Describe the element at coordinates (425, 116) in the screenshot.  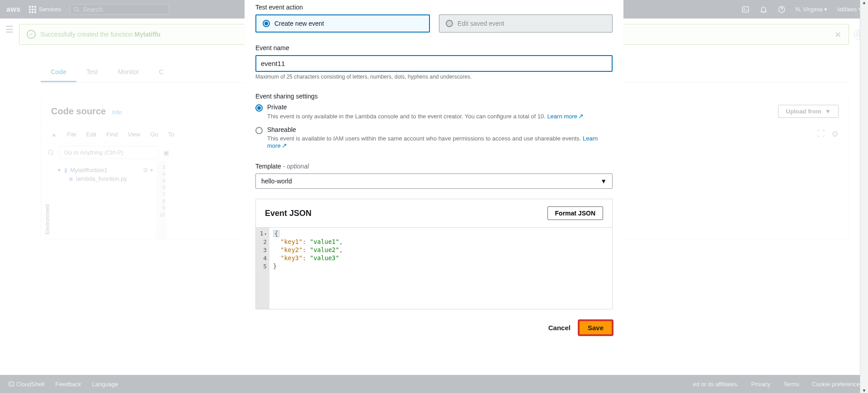
I see `radio-private-desc: This event is only available in the Lamb…` at that location.